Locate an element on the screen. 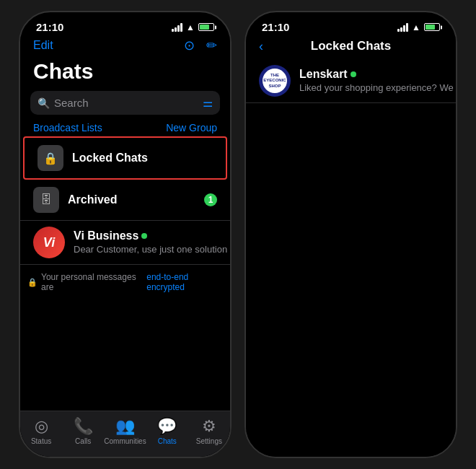 This screenshot has width=476, height=469. lenskart-preview: Liked your shopping experience? We would… is located at coordinates (378, 88).